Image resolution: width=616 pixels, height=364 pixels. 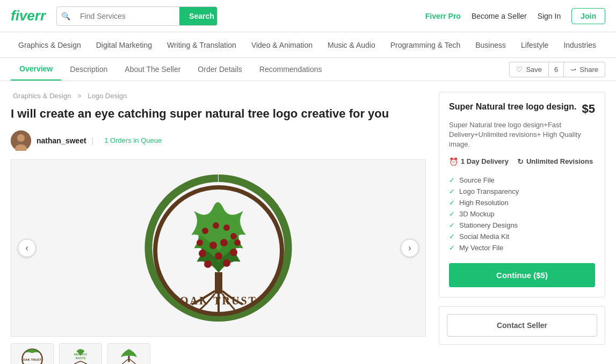 What do you see at coordinates (21, 141) in the screenshot?
I see `avatar-svg` at bounding box center [21, 141].